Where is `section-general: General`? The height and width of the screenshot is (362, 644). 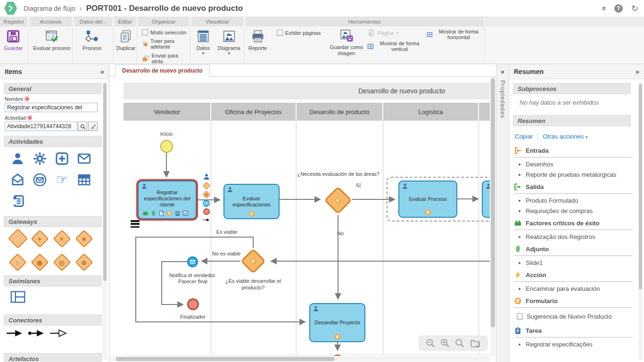 section-general: General is located at coordinates (53, 89).